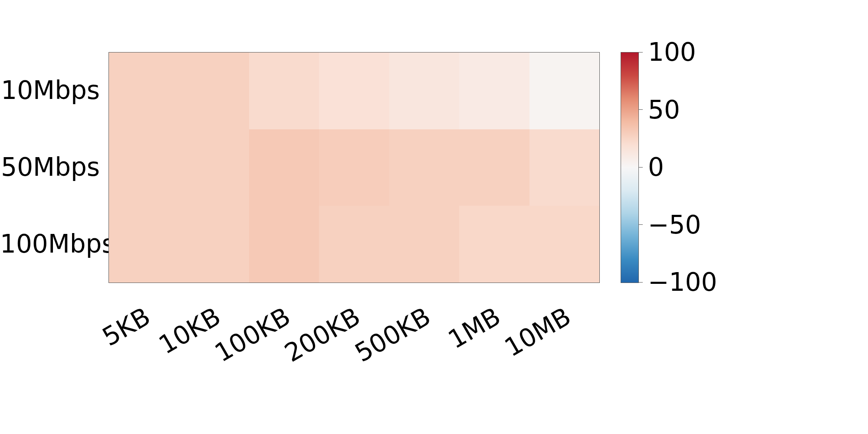 This screenshot has width=868, height=434. Describe the element at coordinates (656, 167) in the screenshot. I see `colorbar-tick-label: 0` at that location.